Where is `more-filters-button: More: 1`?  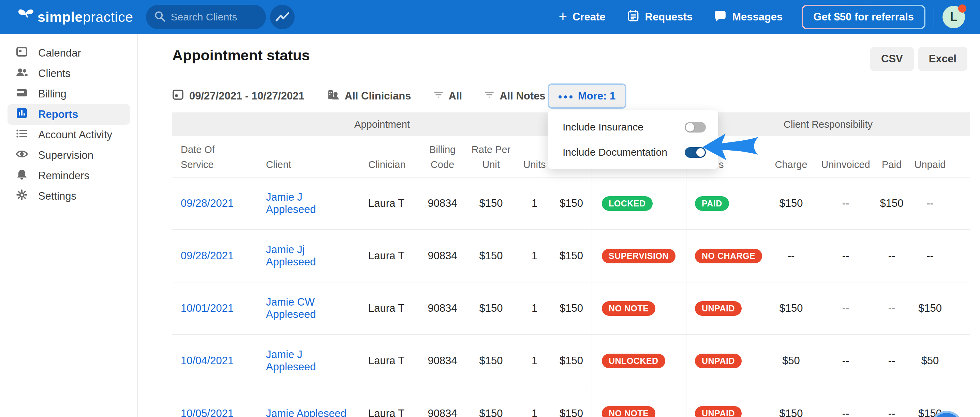 more-filters-button: More: 1 is located at coordinates (587, 96).